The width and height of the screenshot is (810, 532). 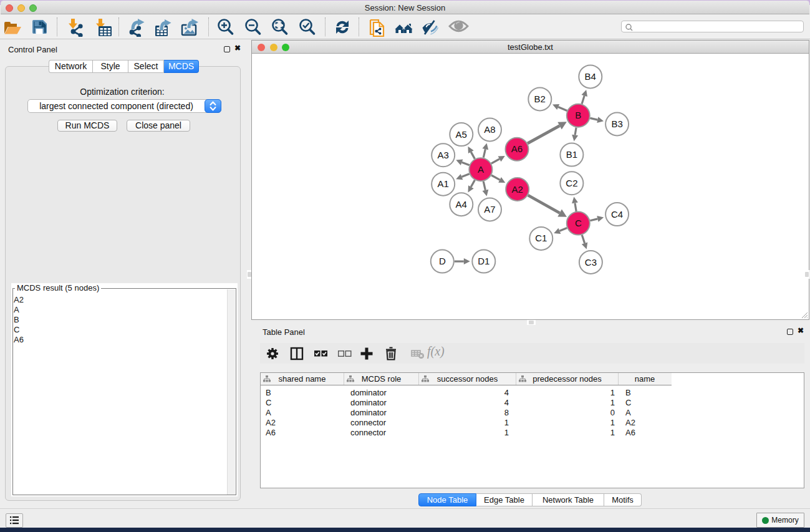 What do you see at coordinates (461, 135) in the screenshot?
I see `svg-text: A5` at bounding box center [461, 135].